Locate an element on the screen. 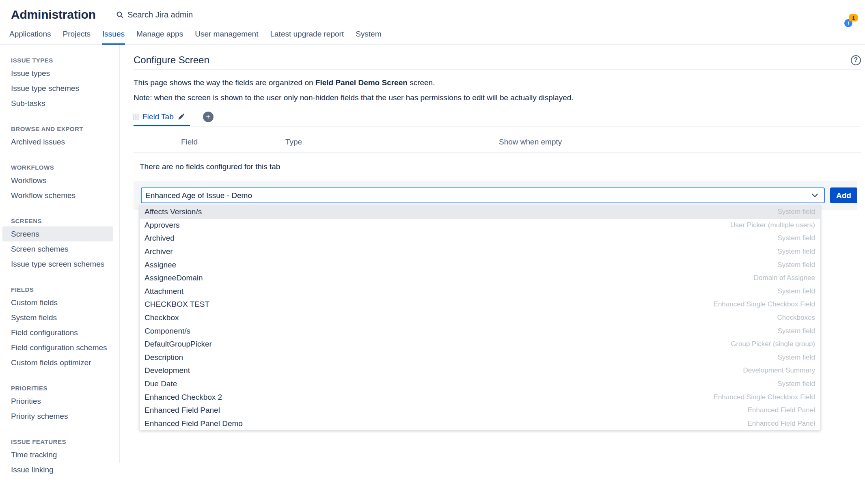 This screenshot has height=504, width=865. option-type: Enhanced Single Checkbox Field is located at coordinates (764, 397).